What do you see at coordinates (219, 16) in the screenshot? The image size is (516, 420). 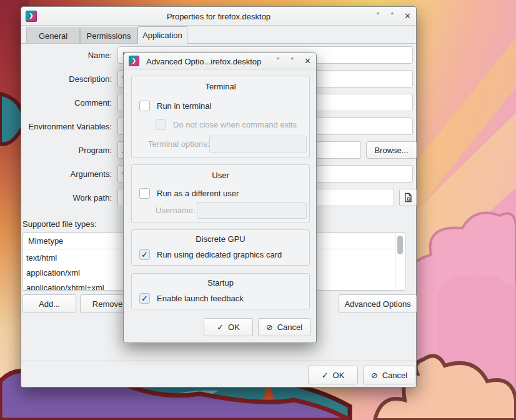 I see `main-titlebar: Properties for firefox.desktop ˅ ˄ ✕` at bounding box center [219, 16].